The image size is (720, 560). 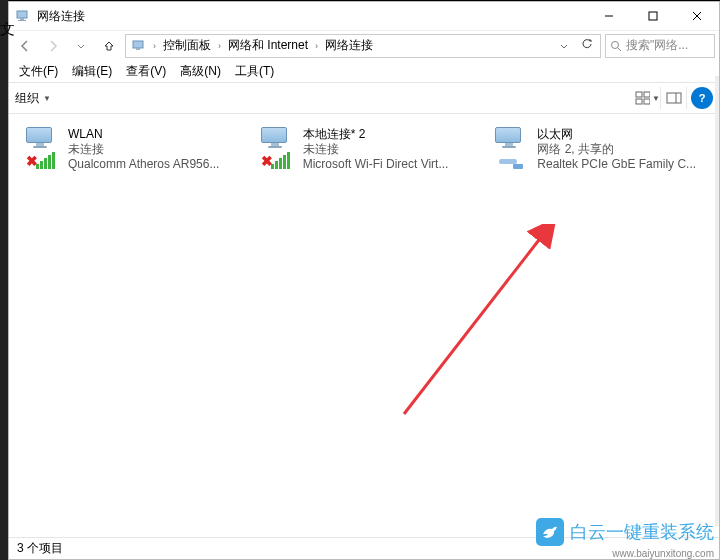 I want to click on organize-button: 组织 ▼, so click(x=33, y=98).